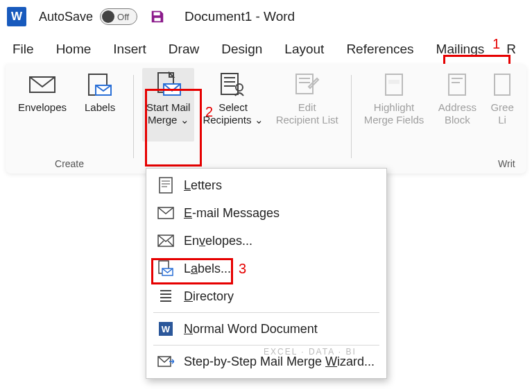 Image resolution: width=532 pixels, height=392 pixels. Describe the element at coordinates (100, 105) in the screenshot. I see `labels-button: Labels` at that location.